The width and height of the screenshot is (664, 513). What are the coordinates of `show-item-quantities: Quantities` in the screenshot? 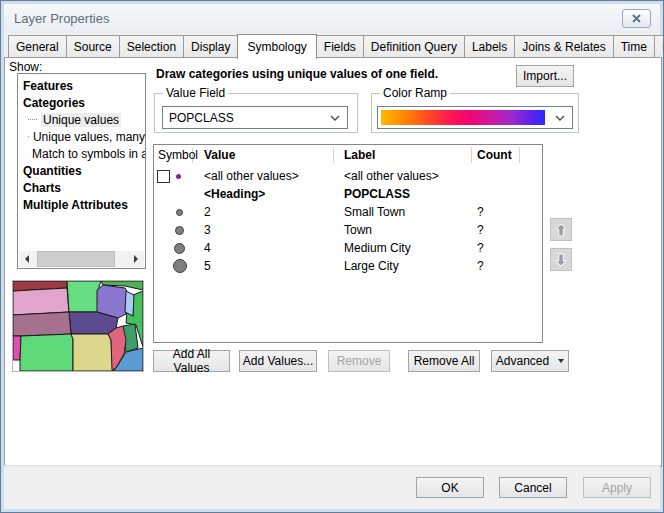 It's located at (82, 170).